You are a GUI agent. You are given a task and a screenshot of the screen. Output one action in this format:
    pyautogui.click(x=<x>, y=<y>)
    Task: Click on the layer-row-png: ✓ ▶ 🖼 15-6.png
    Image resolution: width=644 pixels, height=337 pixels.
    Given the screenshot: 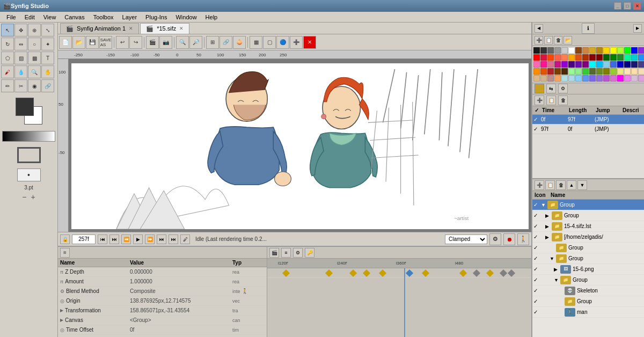 What is the action you would take?
    pyautogui.click(x=588, y=269)
    